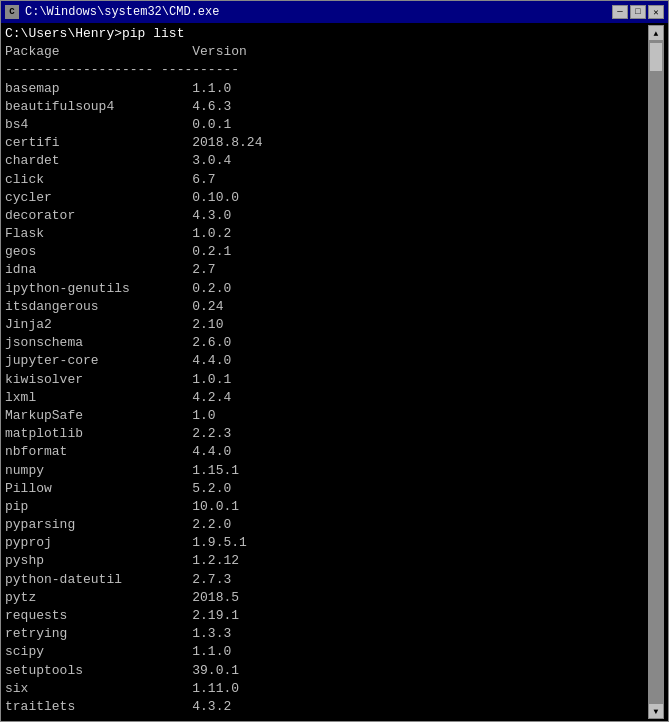 The width and height of the screenshot is (669, 722). Describe the element at coordinates (326, 598) in the screenshot. I see `terminal-line: pytz 2018.5` at that location.